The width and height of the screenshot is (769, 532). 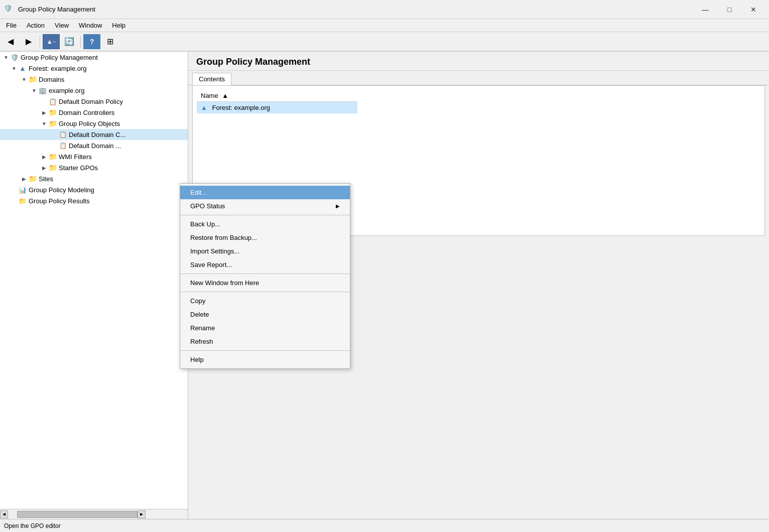 What do you see at coordinates (265, 251) in the screenshot?
I see `ctx-import: Import Settings...` at bounding box center [265, 251].